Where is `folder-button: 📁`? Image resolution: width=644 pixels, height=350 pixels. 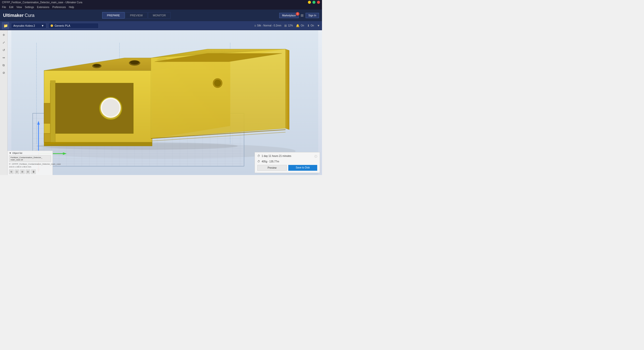
folder-button: 📁 is located at coordinates (6, 26).